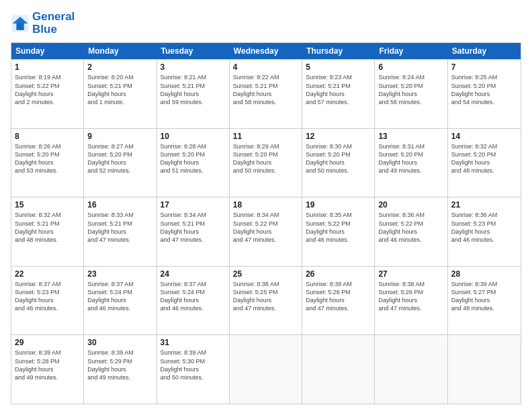 This screenshot has height=411, width=532. What do you see at coordinates (411, 94) in the screenshot?
I see `day-cell-6: 6Sunrise: 8:24 AMSunset: 5:20 PMDaylight…` at bounding box center [411, 94].